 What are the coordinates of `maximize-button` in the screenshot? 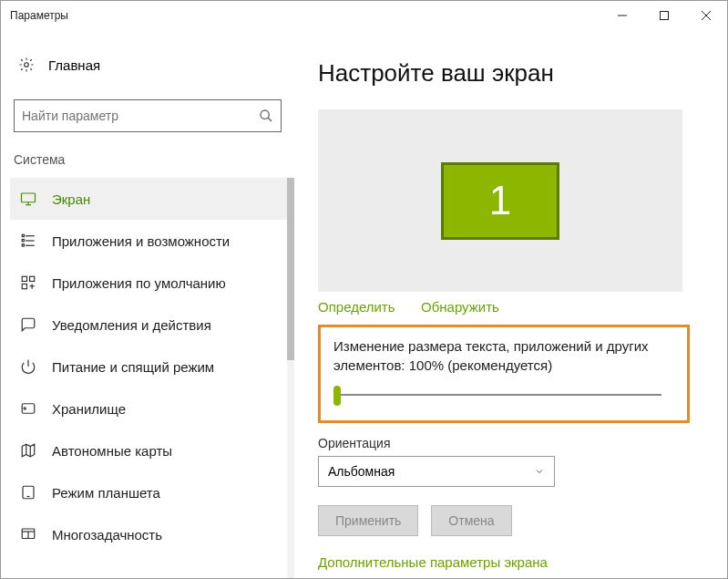 It's located at (664, 16).